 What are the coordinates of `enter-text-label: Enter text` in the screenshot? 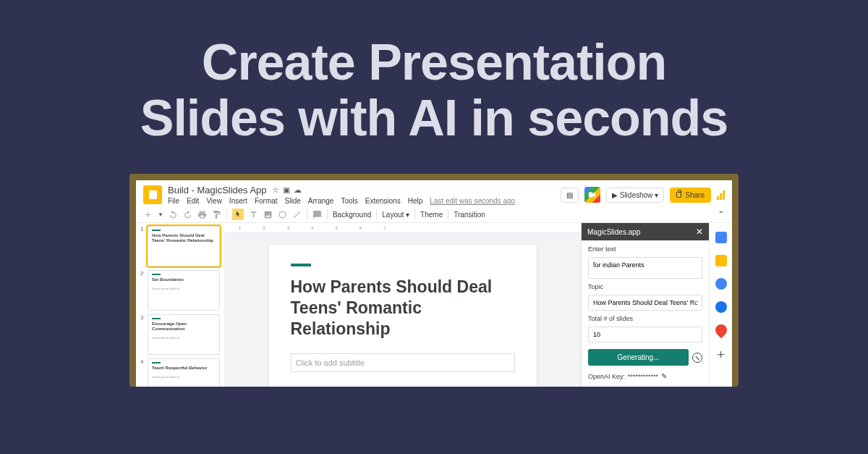 It's located at (645, 249).